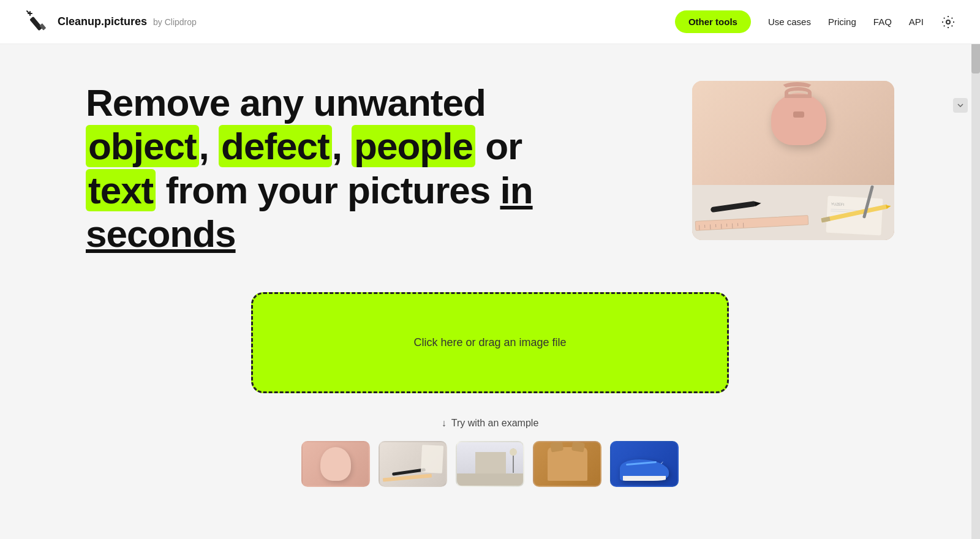  I want to click on upload-dropzone: Click here or drag an image file, so click(490, 343).